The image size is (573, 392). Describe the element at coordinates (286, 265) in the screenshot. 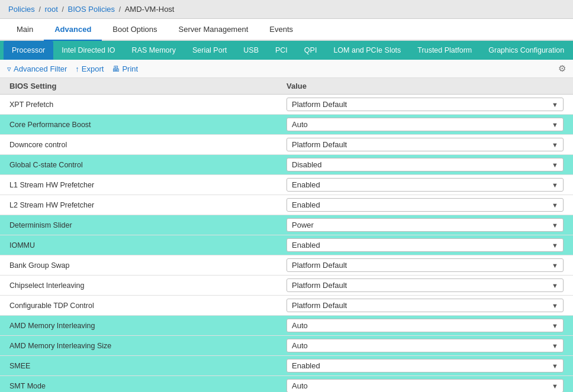

I see `table-row: Bank Group SwapPlatform Default▼` at that location.